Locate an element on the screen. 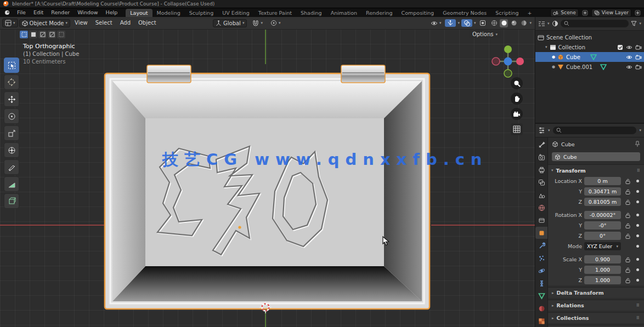 The image size is (644, 327). tool-scale is located at coordinates (12, 133).